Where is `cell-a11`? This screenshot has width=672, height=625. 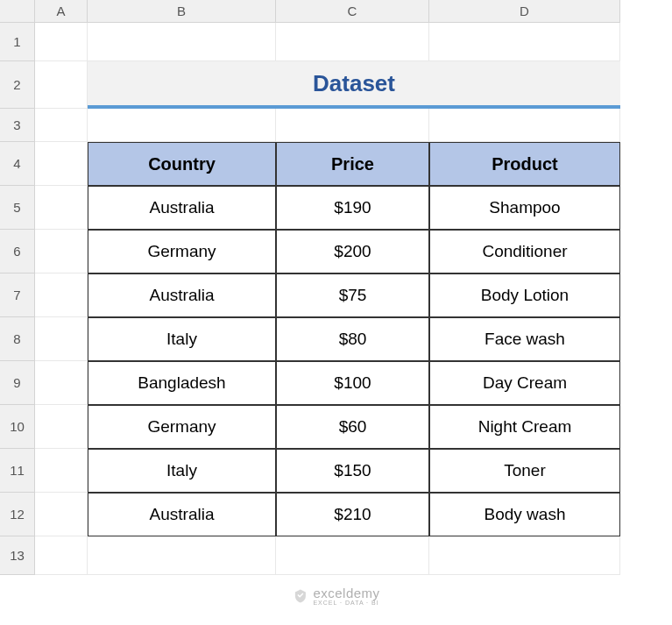
cell-a11 is located at coordinates (61, 471).